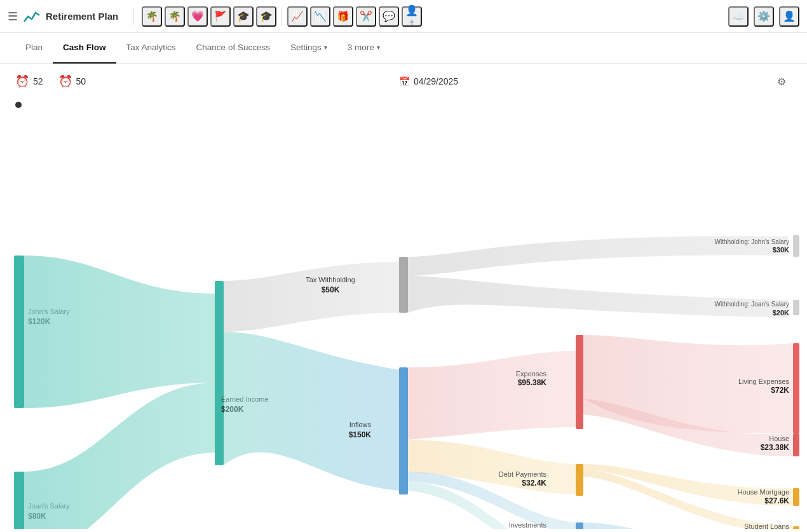  I want to click on expenses-value: $95.38K, so click(532, 383).